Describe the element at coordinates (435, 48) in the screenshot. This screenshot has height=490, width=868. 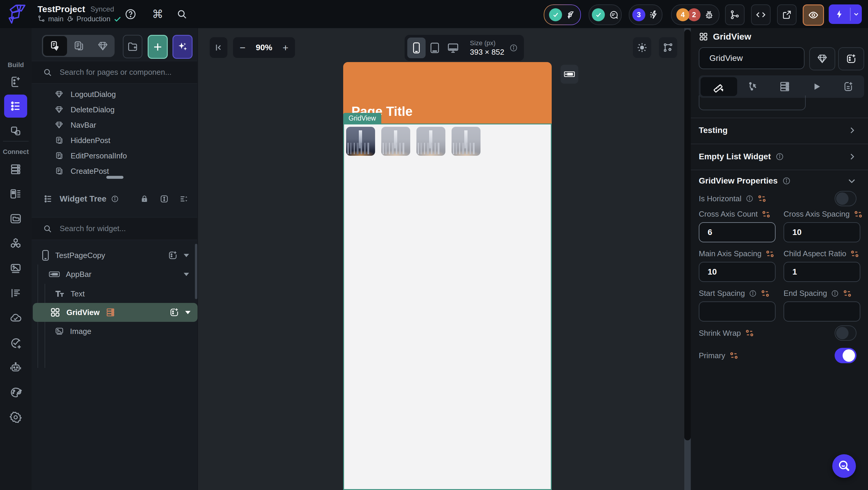
I see `device-tablet-button` at that location.